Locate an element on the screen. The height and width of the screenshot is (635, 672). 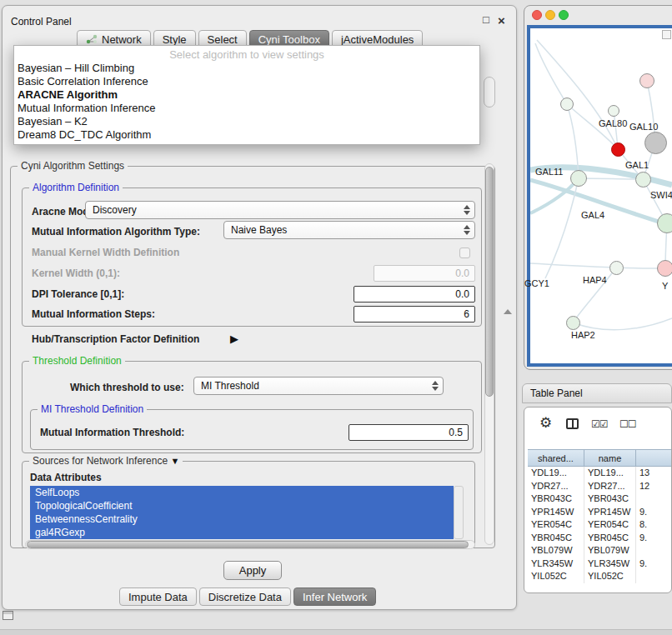
which-threshold-label: Which threshold to use: is located at coordinates (127, 388).